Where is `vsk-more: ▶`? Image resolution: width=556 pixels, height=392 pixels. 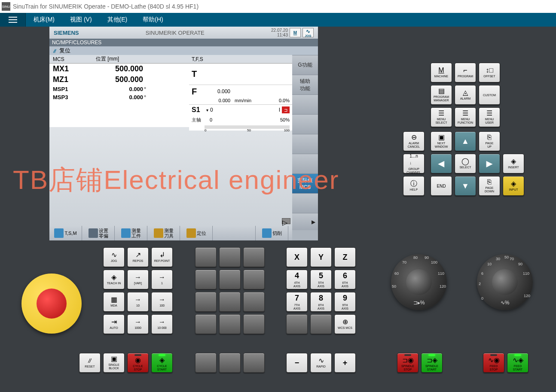
vsk-more: ▶ is located at coordinates (305, 222).